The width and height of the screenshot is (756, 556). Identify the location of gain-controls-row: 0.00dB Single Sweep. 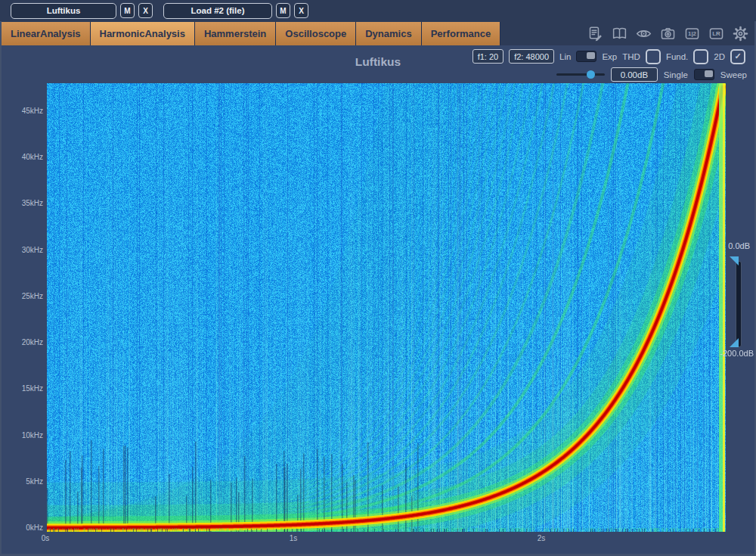
(652, 74).